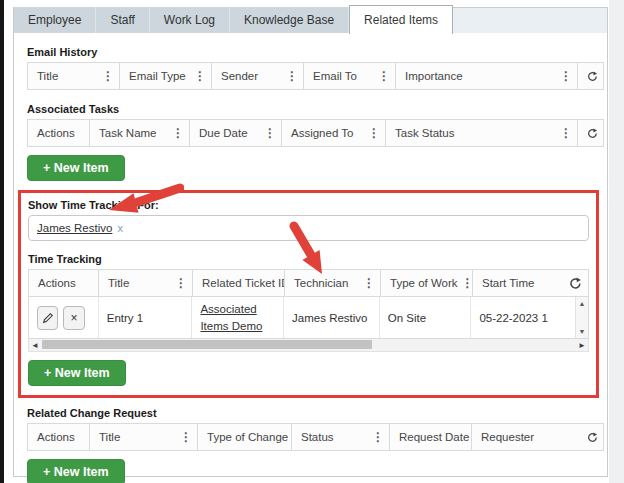  Describe the element at coordinates (166, 76) in the screenshot. I see `column-header-email-type: Email Type ⋮` at that location.